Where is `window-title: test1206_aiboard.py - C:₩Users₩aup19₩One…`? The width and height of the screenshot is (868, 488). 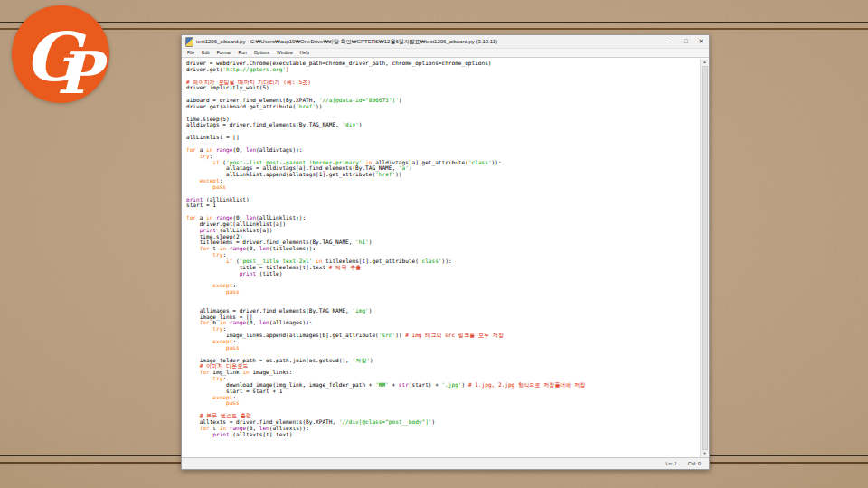 window-title: test1206_aiboard.py - C:₩Users₩aup19₩One… is located at coordinates (429, 42).